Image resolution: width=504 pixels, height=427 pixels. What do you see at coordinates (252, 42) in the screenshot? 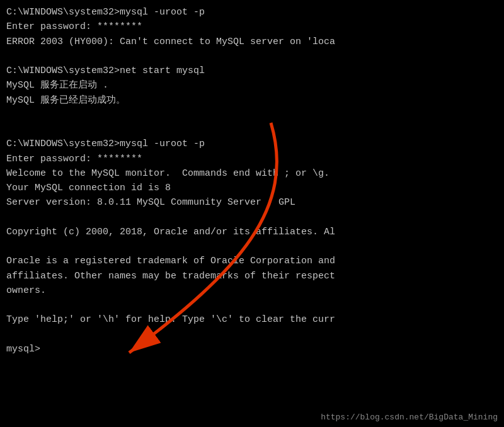
I see `terminal-line: ERROR 2003 (HY000): Can't connect to MyS…` at bounding box center [252, 42].